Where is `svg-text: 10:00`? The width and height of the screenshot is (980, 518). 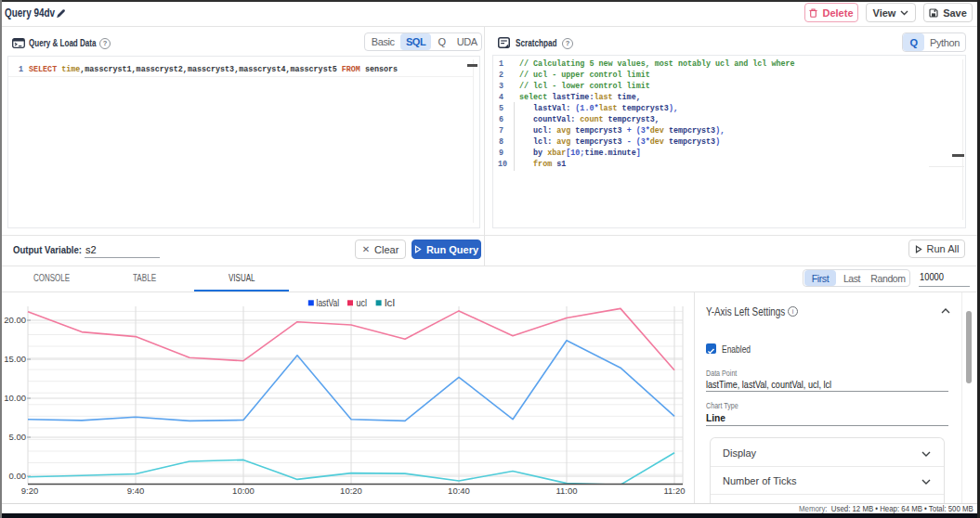 svg-text: 10:00 is located at coordinates (243, 490).